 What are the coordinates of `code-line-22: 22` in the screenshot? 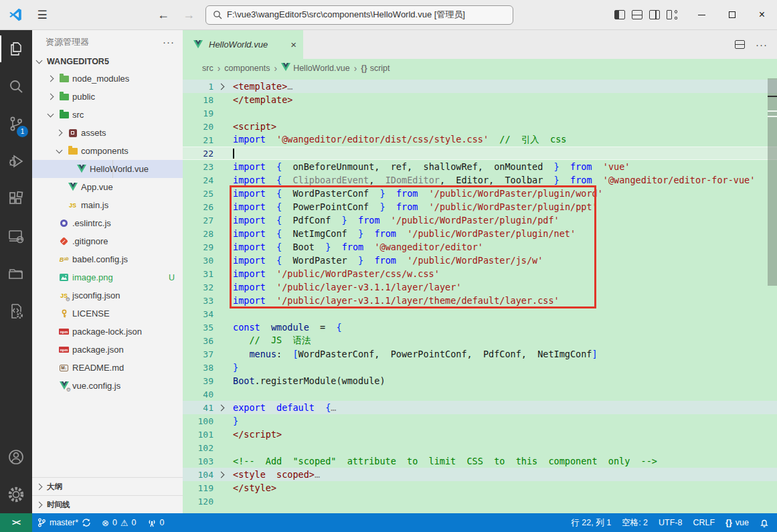 It's located at (480, 153).